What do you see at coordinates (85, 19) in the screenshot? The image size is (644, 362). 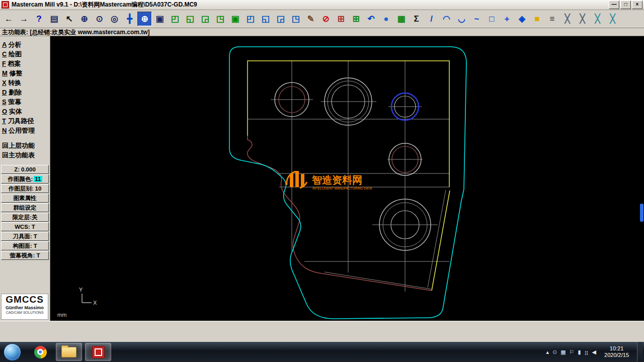 I see `zoom-window-icon: ⊕` at bounding box center [85, 19].